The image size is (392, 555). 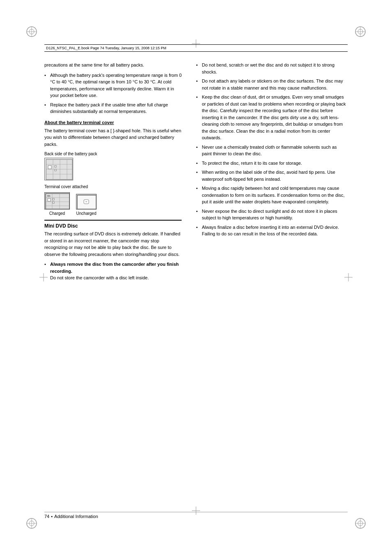 I want to click on right-bullet-text-4: To protect the disc, return it to its ca…, so click(x=274, y=164).